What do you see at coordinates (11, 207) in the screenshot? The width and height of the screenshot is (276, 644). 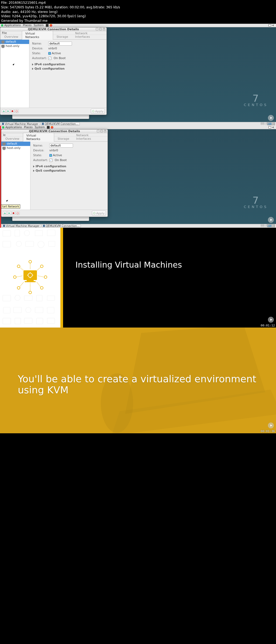 I see `start-network-tooltip: tart Network` at bounding box center [11, 207].